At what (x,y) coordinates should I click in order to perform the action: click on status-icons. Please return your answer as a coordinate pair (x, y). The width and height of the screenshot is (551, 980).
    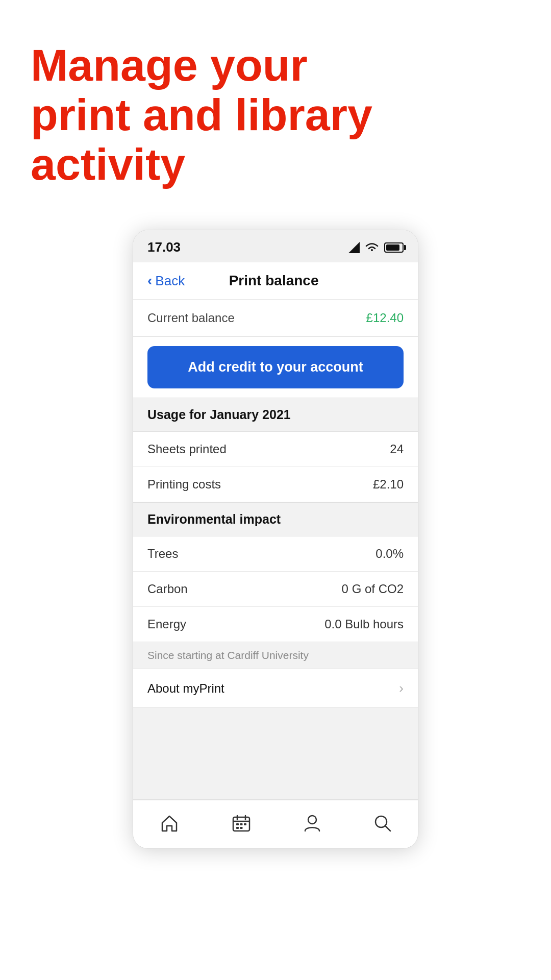
    Looking at the image, I should click on (376, 248).